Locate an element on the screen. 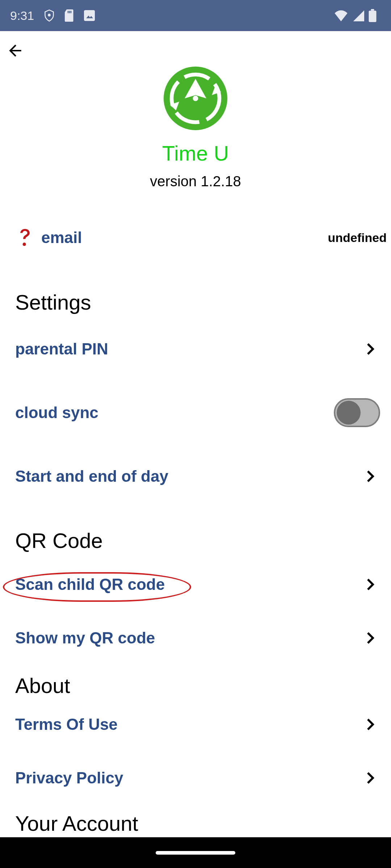  parental-pin-row: parental PIN is located at coordinates (196, 349).